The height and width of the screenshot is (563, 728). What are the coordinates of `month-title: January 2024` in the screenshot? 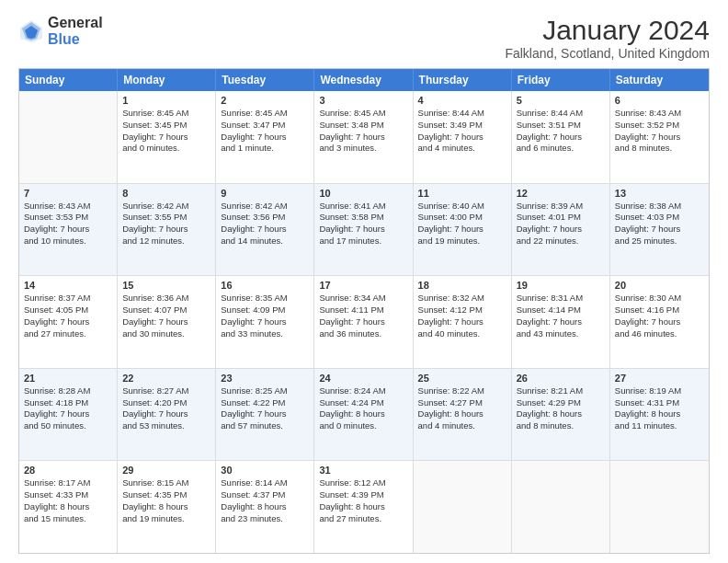 It's located at (607, 30).